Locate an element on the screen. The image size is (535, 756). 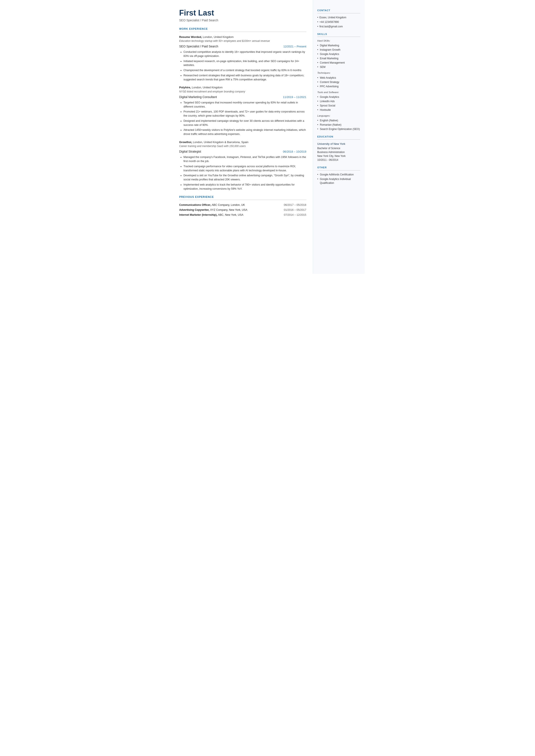
job-title-row-1: SEO Specialist / Paid Search 12/2021 – P… is located at coordinates (243, 46).